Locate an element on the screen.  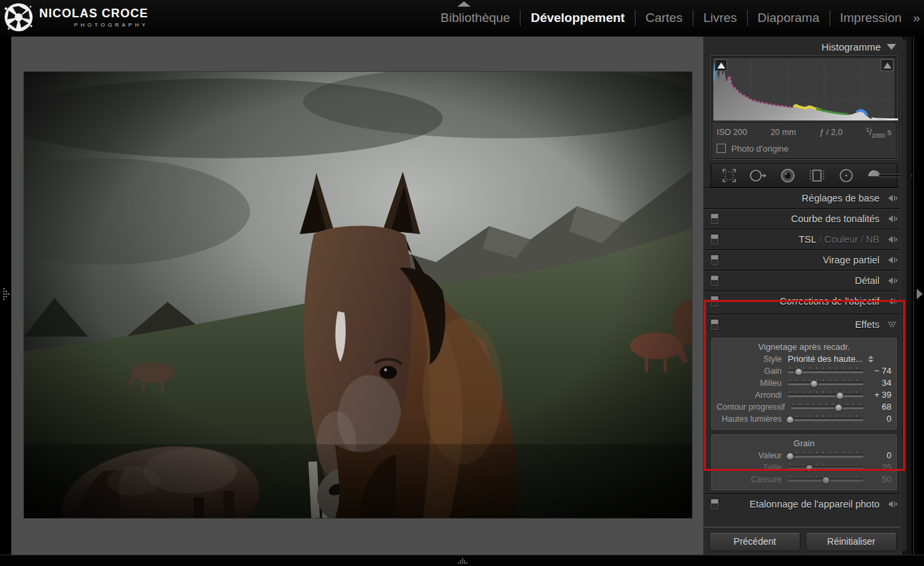
module-bibliotheque: Bibliothèque is located at coordinates (476, 18).